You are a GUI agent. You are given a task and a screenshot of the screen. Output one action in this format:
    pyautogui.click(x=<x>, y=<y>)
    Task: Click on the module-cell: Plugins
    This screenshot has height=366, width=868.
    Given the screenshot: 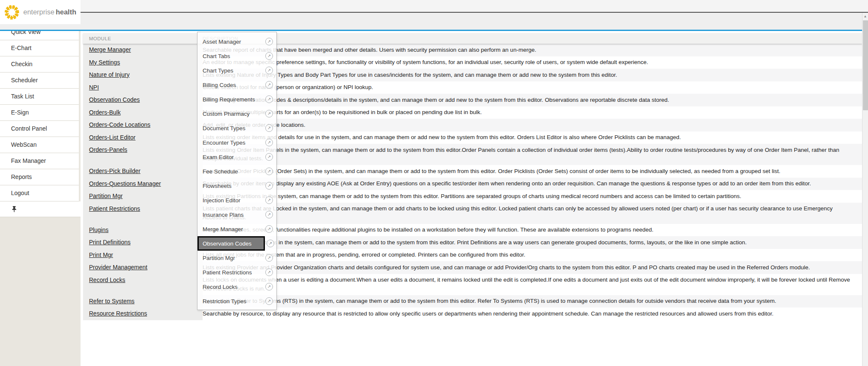 What is the action you would take?
    pyautogui.click(x=143, y=230)
    